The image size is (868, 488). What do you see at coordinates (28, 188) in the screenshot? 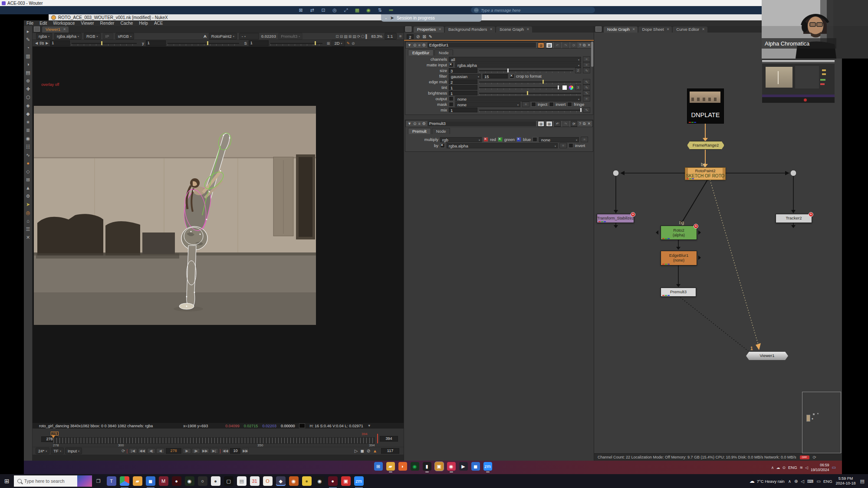
I see `ace-tool-icon: ▲` at bounding box center [28, 188].